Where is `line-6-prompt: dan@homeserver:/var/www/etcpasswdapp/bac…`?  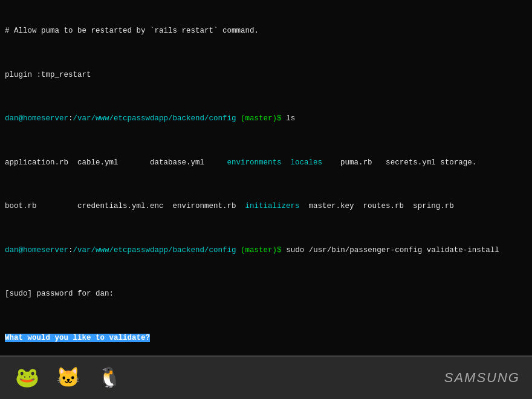
line-6-prompt: dan@homeserver:/var/www/etcpasswdapp/bac… is located at coordinates (266, 250).